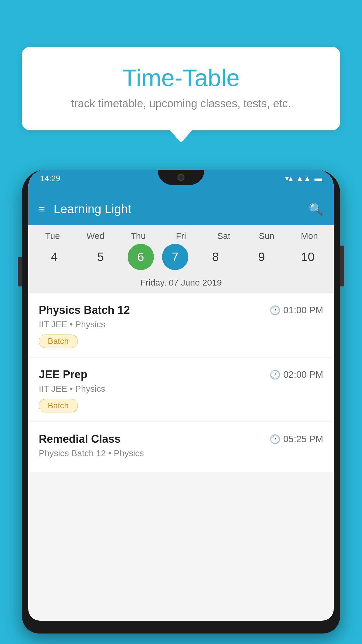 Image resolution: width=362 pixels, height=644 pixels. I want to click on schedule-item-1: Physics Batch 12 🕐 01:00 PM IIT JEE • Ph…, so click(181, 325).